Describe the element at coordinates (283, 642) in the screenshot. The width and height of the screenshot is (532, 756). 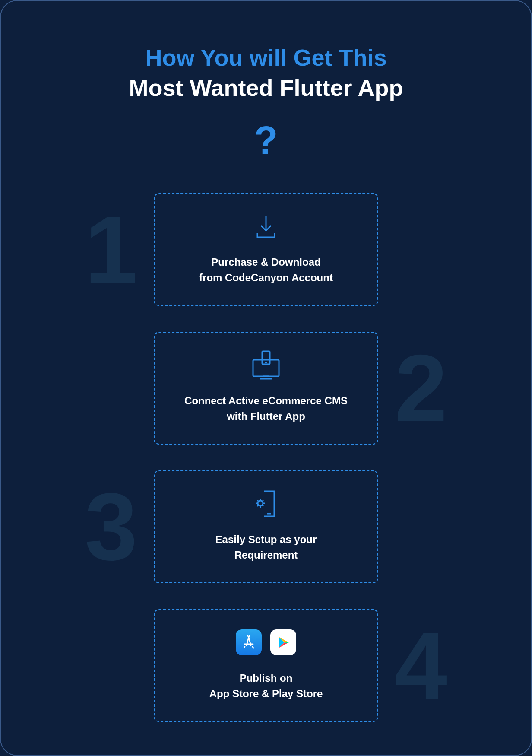
I see `play-store-icon` at that location.